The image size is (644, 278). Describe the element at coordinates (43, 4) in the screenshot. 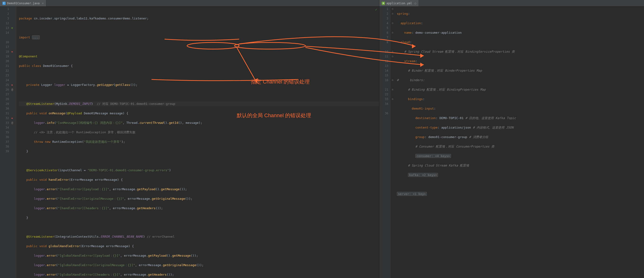

I see `close-icon: ×` at that location.